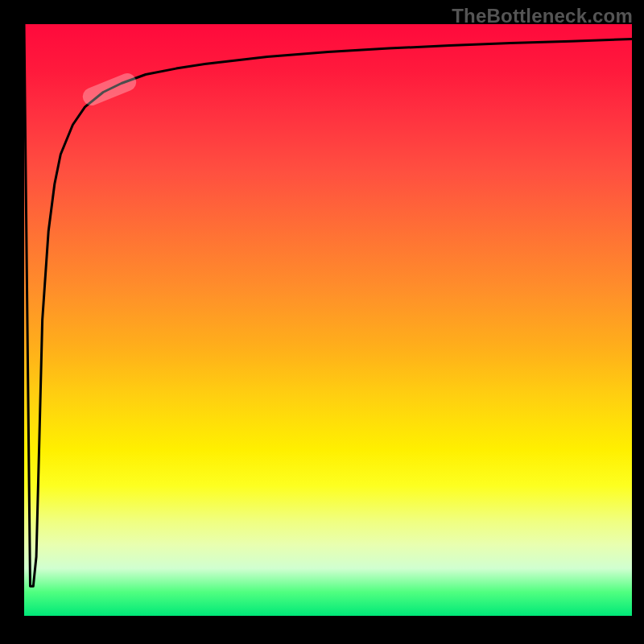  I want to click on watermark-text: TheBottleneck.com, so click(543, 16).